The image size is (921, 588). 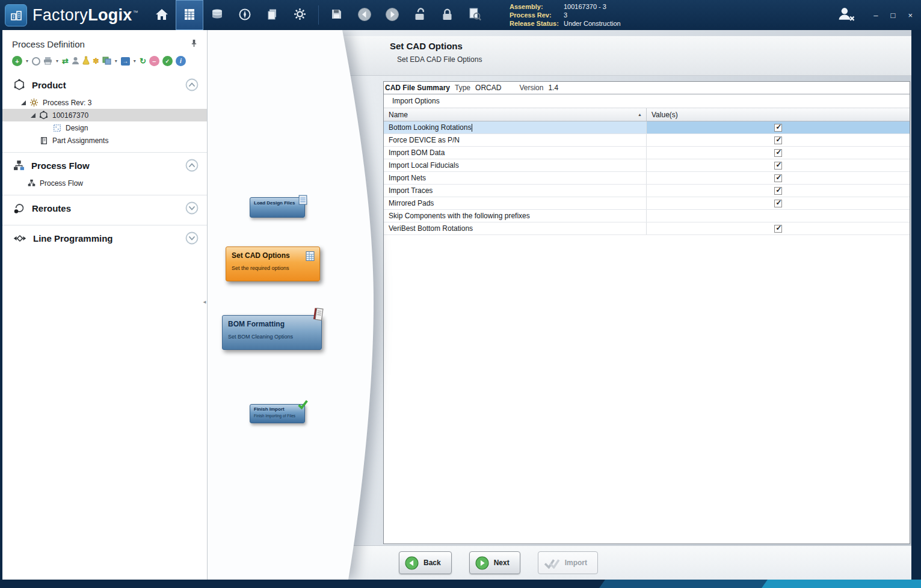 What do you see at coordinates (273, 15) in the screenshot?
I see `documents-button` at bounding box center [273, 15].